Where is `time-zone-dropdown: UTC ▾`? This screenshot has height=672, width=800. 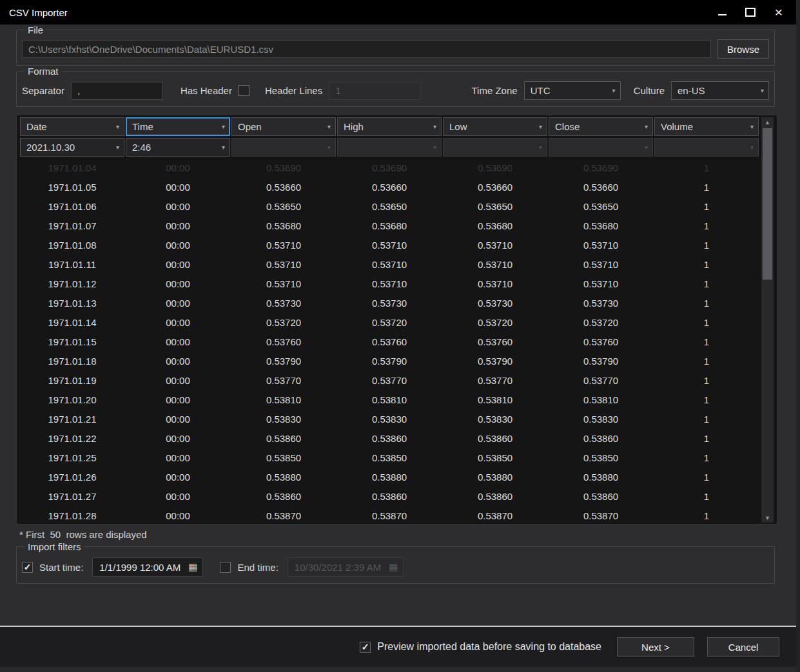
time-zone-dropdown: UTC ▾ is located at coordinates (572, 90).